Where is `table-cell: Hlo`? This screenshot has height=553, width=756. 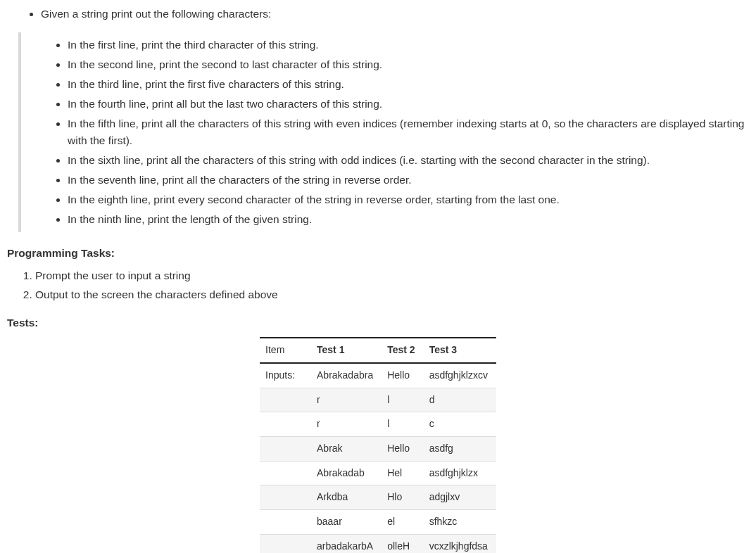
table-cell: Hlo is located at coordinates (403, 498).